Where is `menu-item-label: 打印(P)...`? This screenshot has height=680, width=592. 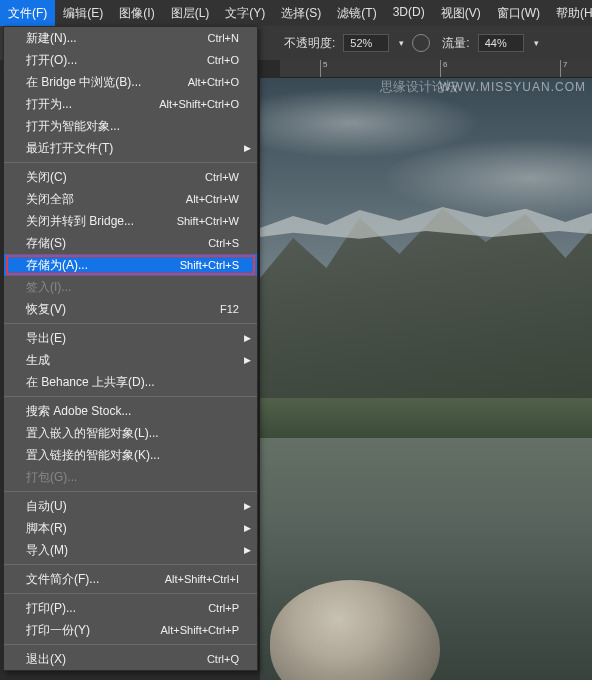 menu-item-label: 打印(P)... is located at coordinates (51, 608).